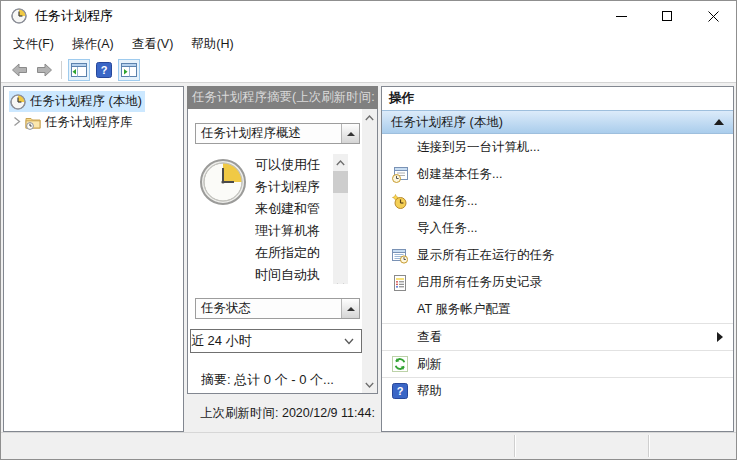 The image size is (737, 460). What do you see at coordinates (278, 214) in the screenshot?
I see `overview-content: 可以使用任务计划程序来创建和管理计算机将在所指定的时间自动执` at bounding box center [278, 214].